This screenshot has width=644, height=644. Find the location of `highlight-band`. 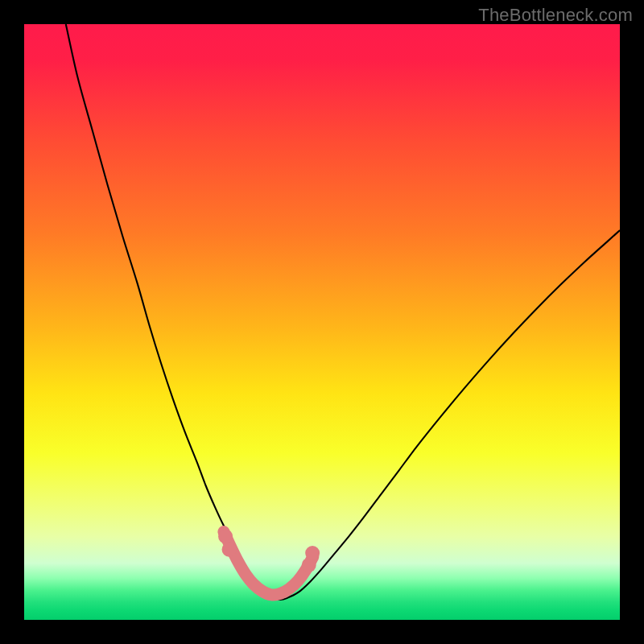

highlight-band is located at coordinates (269, 564).